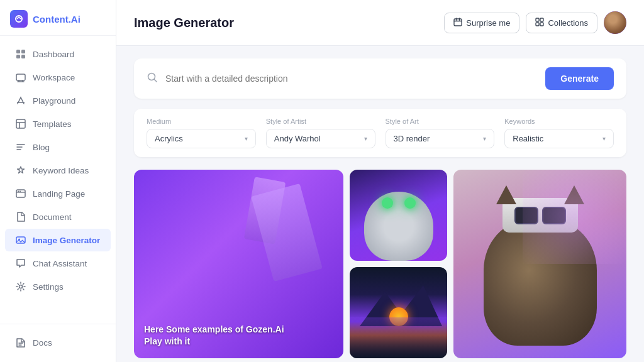 This screenshot has height=362, width=644. I want to click on playground-icon, so click(21, 101).